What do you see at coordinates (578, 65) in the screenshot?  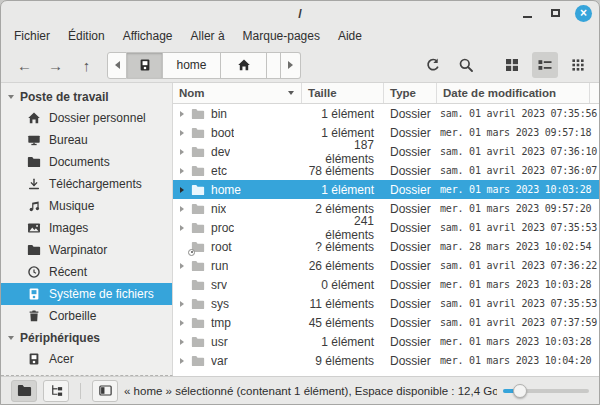 I see `compact-view-button` at bounding box center [578, 65].